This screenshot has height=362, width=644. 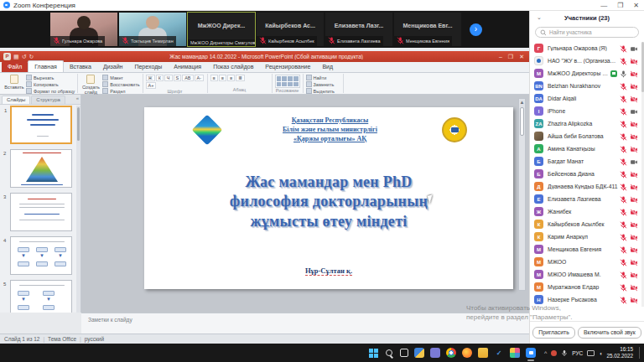 I want to click on tile-name-label: Токтыцев Темирлан, so click(x=148, y=41).